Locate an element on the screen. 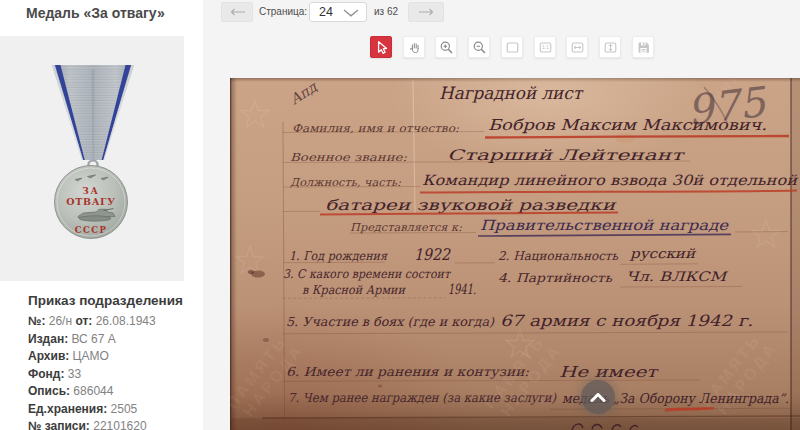 This screenshot has width=800, height=430. detail-label: Ед.хранения: is located at coordinates (68, 409).